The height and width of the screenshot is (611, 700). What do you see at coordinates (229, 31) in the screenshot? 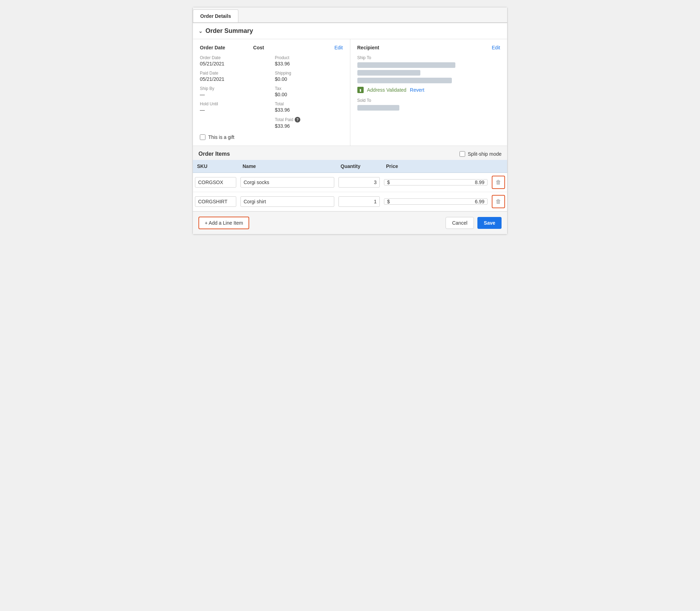
I see `order-summary-title: Order Summary` at bounding box center [229, 31].